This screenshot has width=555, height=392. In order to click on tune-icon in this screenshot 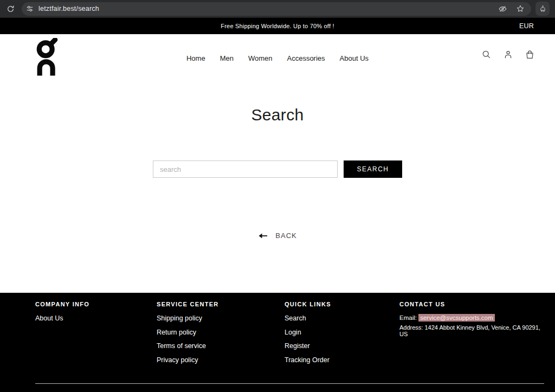, I will do `click(30, 9)`.